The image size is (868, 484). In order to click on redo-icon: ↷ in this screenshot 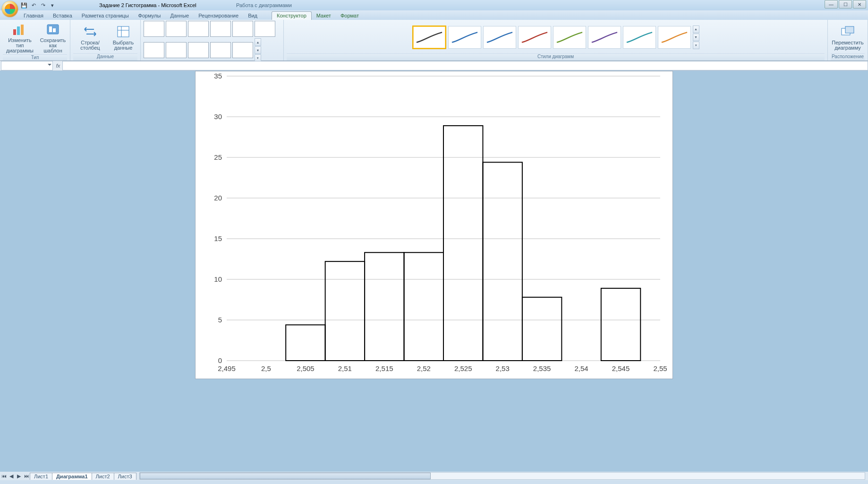, I will do `click(43, 5)`.